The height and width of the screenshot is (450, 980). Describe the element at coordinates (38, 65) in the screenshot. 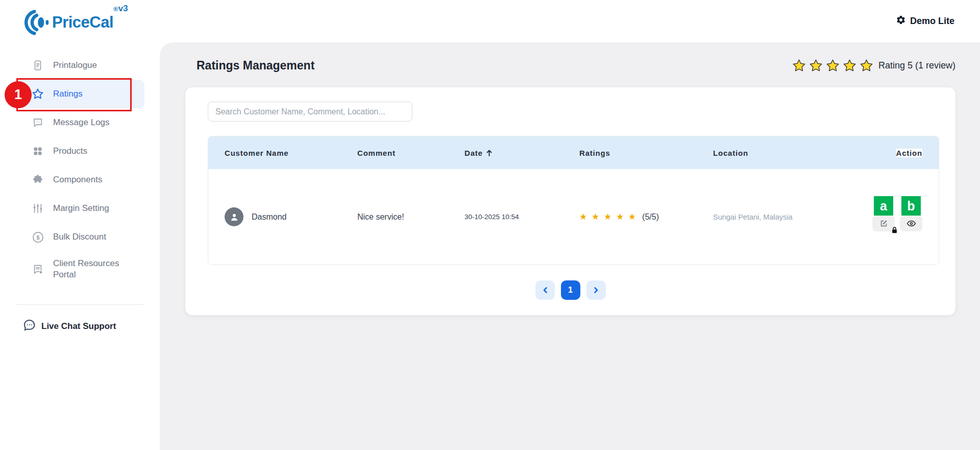

I see `printalogue-icon` at that location.